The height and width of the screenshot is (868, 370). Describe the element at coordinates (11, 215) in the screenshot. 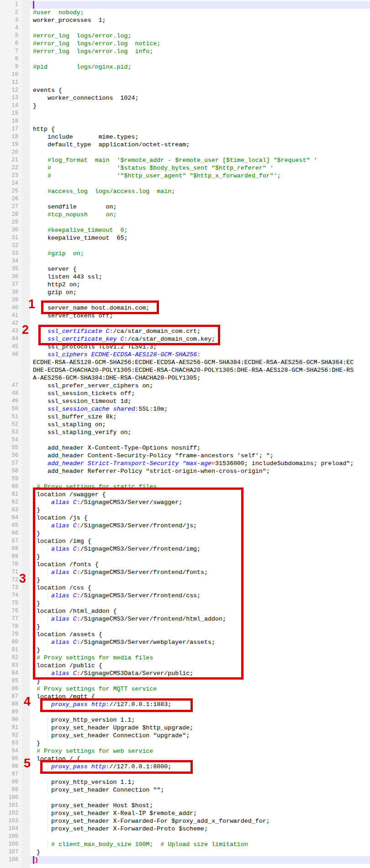

I see `line-number: 28` at that location.